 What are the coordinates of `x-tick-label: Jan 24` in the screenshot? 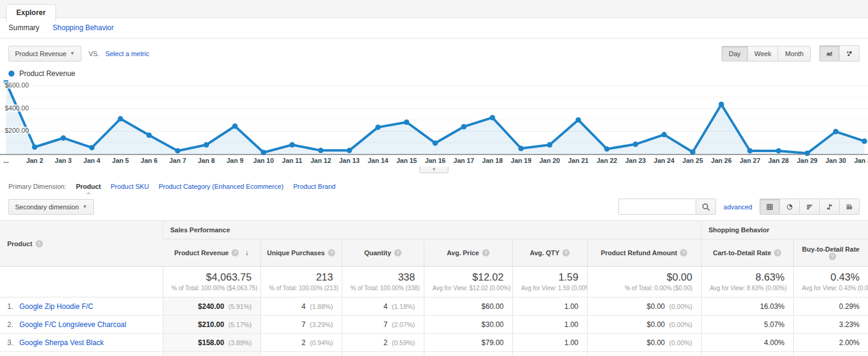 It's located at (664, 161).